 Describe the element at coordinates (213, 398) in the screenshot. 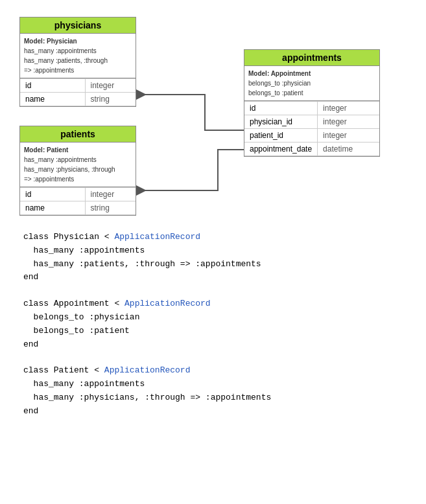

I see `code-line: has_many :physicians, :through => :appoi…` at that location.